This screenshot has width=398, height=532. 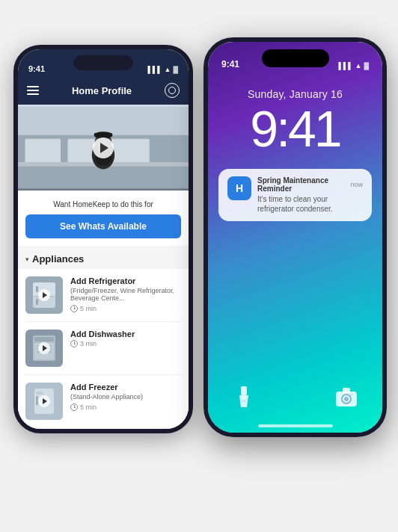 I want to click on notification-card: H Spring Maintenance Reminder now It's t…, so click(x=295, y=195).